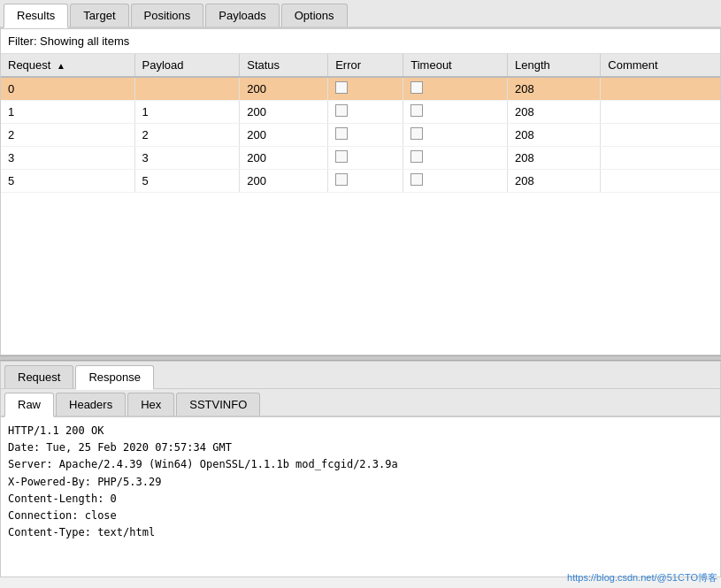 This screenshot has width=721, height=588. What do you see at coordinates (67, 112) in the screenshot?
I see `cell-request: 1` at bounding box center [67, 112].